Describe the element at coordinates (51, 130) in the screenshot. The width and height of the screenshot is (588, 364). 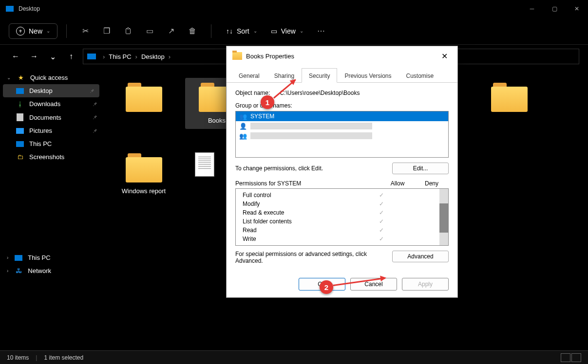
I see `sidebar-item-pictures: Pictures 📌︎` at that location.